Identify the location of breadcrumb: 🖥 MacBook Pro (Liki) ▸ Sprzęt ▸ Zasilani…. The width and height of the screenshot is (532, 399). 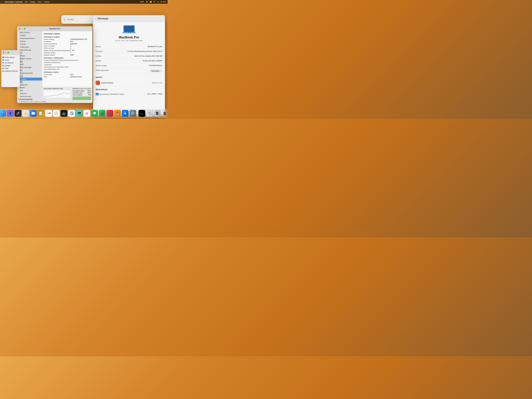
(67, 101).